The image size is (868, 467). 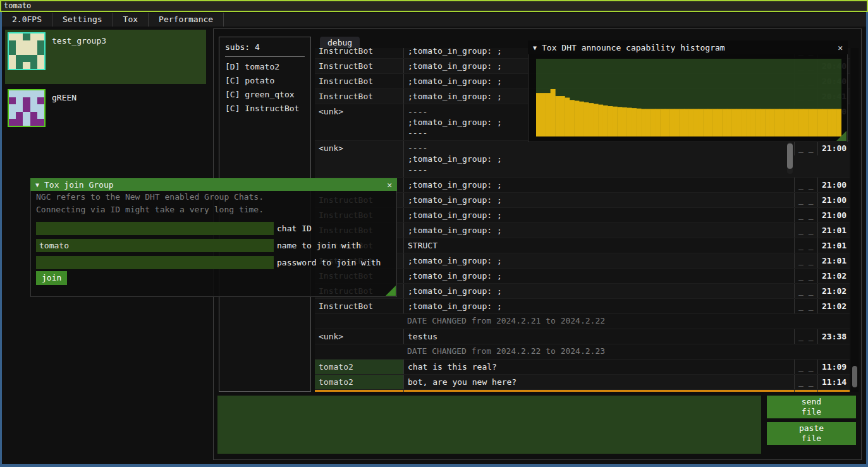 I want to click on menu-item-performance: Performance, so click(x=186, y=20).